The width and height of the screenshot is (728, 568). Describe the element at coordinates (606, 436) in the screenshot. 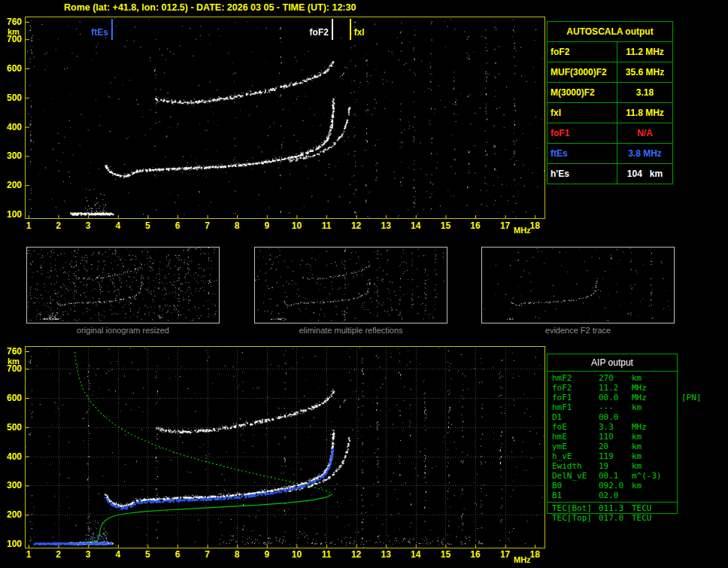

I see `aip-row-value: 110` at that location.